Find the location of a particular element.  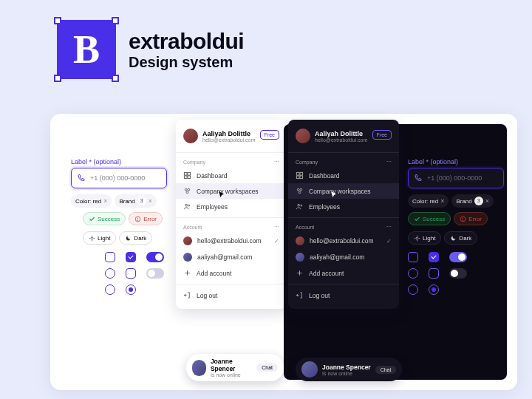

phone-icon is located at coordinates (81, 178).